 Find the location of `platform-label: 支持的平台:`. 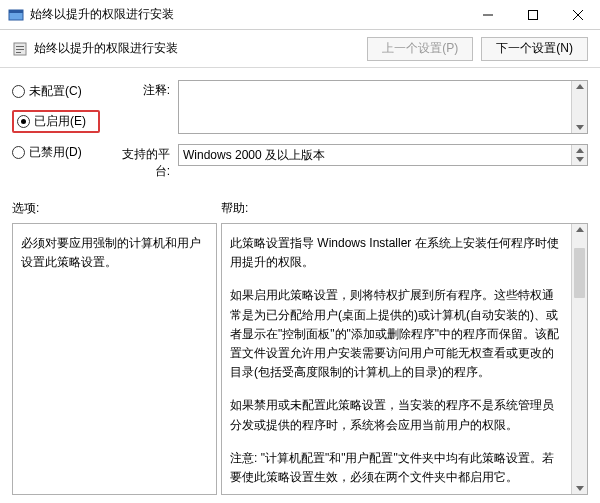

platform-label: 支持的平台: is located at coordinates (140, 162).